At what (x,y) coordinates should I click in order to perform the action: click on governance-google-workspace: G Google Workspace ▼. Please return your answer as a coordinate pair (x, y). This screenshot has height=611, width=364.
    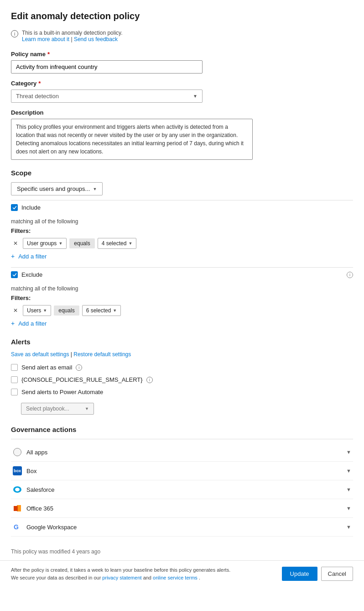
    Looking at the image, I should click on (182, 527).